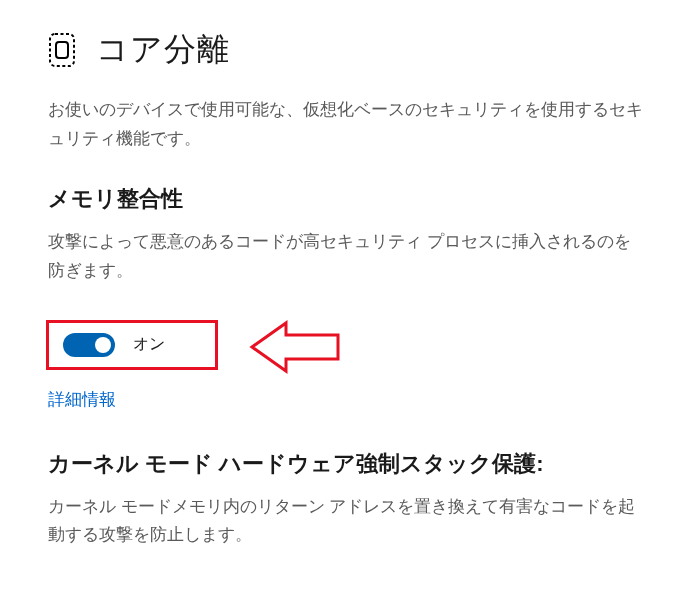  I want to click on core-isolation-icon, so click(62, 50).